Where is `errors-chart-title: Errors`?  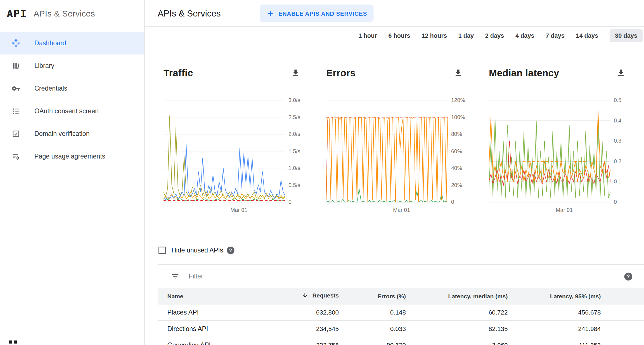 errors-chart-title: Errors is located at coordinates (341, 73).